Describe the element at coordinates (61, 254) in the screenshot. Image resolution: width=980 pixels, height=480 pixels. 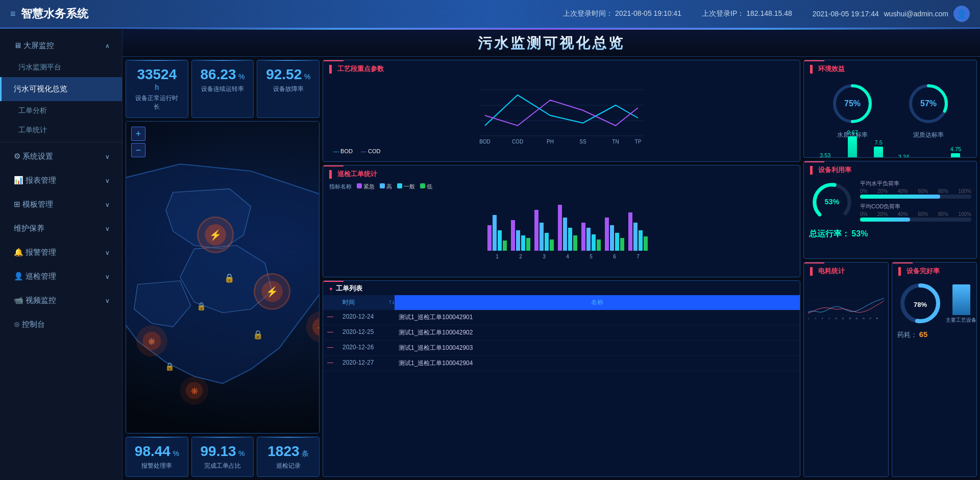
I see `sidebar: 🖥 大屏监控 ∧ 污水监测平台 污水可视化总览 工单分析 工单统计 ⚙ 系统设置…` at that location.